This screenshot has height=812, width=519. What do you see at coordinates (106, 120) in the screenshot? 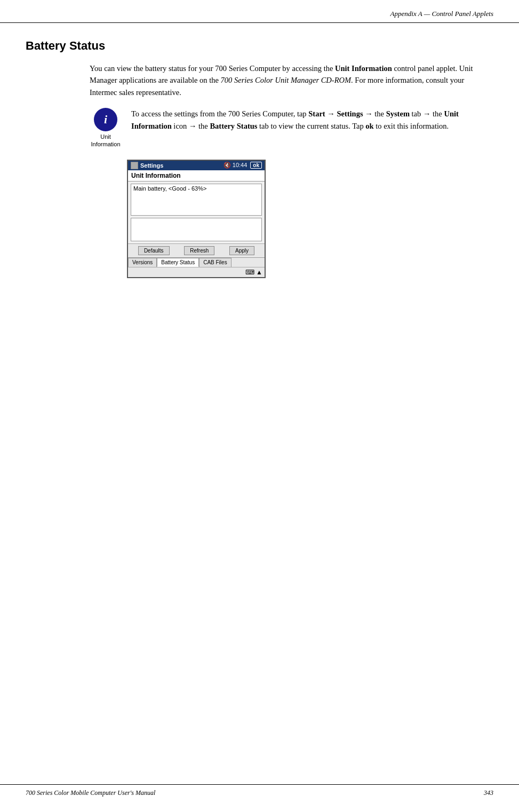
I see `info-icon-letter: i` at bounding box center [106, 120].